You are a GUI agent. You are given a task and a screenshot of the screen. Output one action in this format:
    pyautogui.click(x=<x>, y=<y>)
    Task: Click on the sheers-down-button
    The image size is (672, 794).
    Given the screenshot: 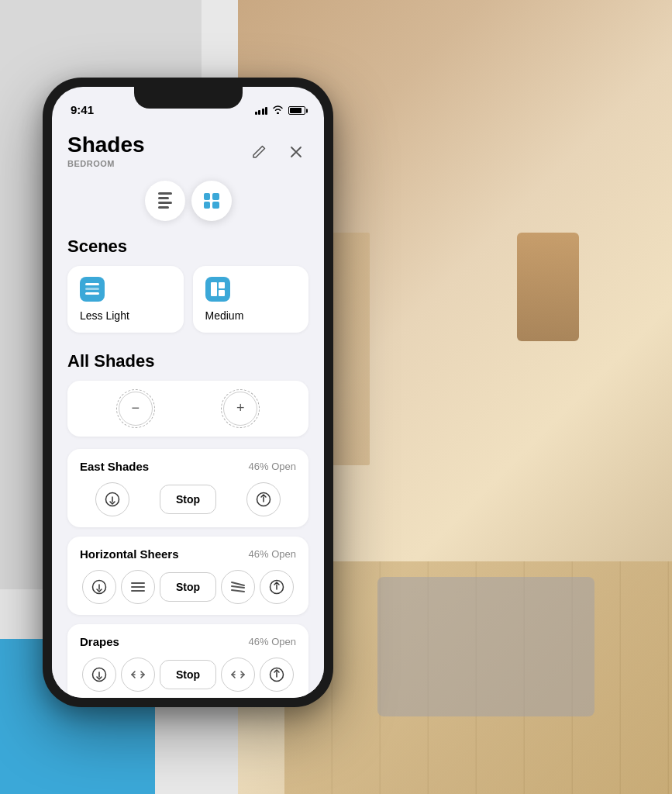 What is the action you would take?
    pyautogui.click(x=99, y=587)
    